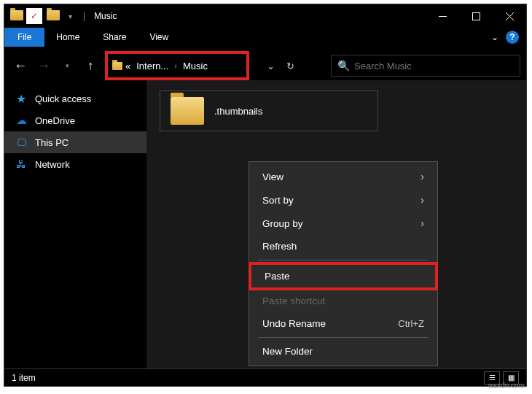  Describe the element at coordinates (195, 66) in the screenshot. I see `address-segment-1: Music` at that location.